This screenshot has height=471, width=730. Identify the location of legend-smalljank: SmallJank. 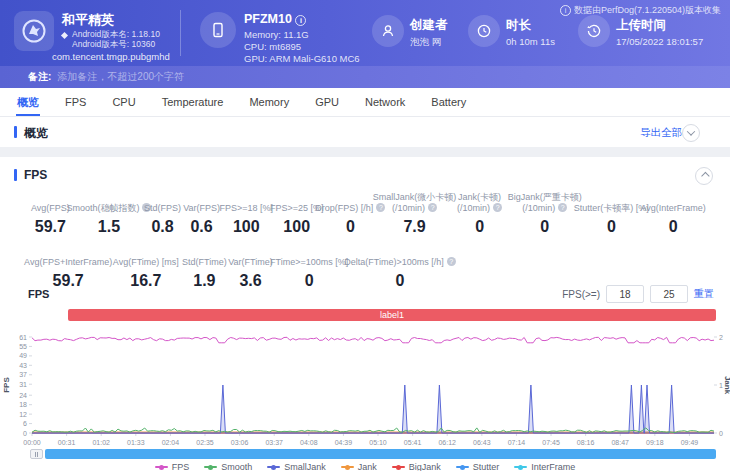
(296, 466).